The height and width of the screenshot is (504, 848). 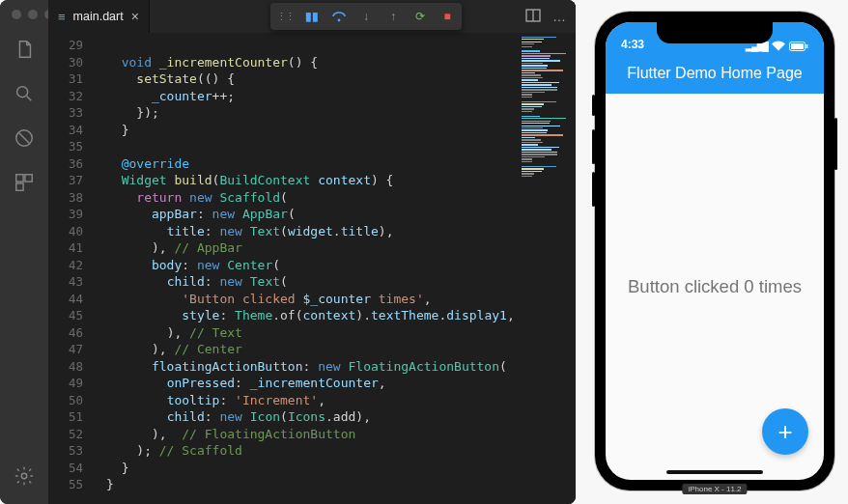 I want to click on debug-grip-icon: ⋮⋮, so click(x=285, y=17).